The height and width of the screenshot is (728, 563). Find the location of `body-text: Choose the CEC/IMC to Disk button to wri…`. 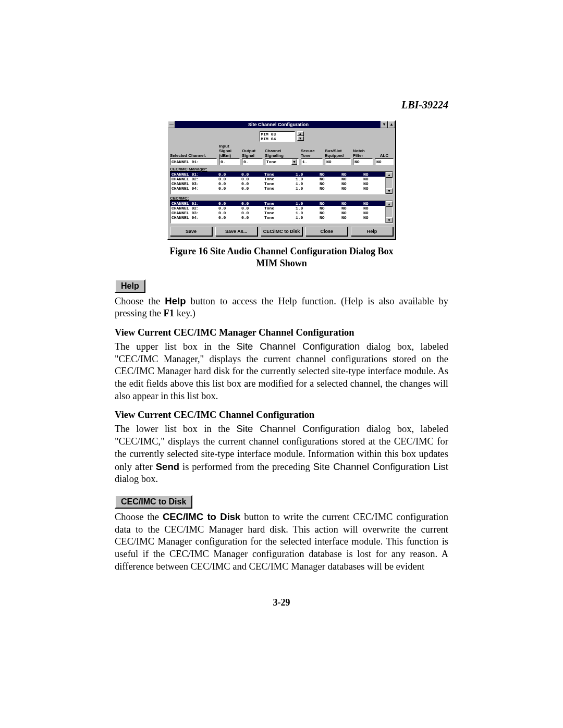

body-text: Choose the CEC/IMC to Disk button to wri… is located at coordinates (282, 542).